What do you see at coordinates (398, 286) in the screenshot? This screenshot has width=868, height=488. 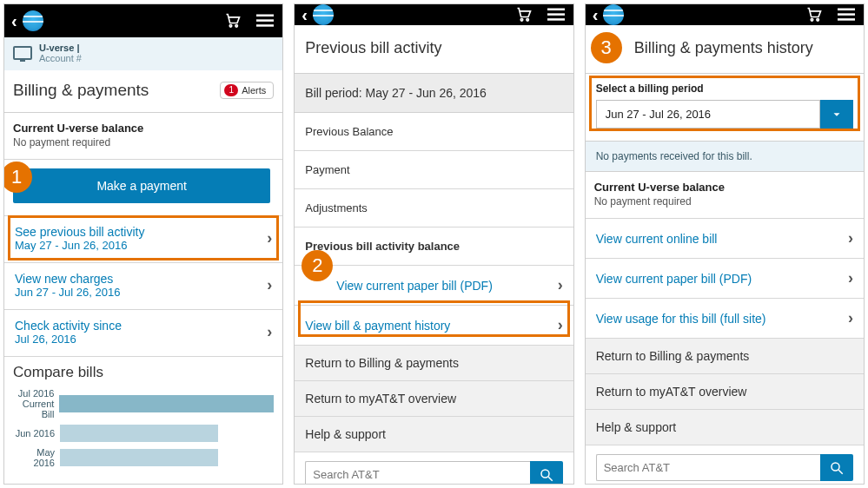 I see `action-label: View current paper bill (PDF)` at bounding box center [398, 286].